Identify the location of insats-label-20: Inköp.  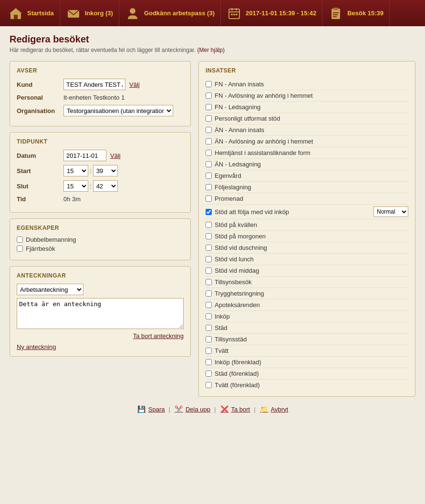
(311, 317).